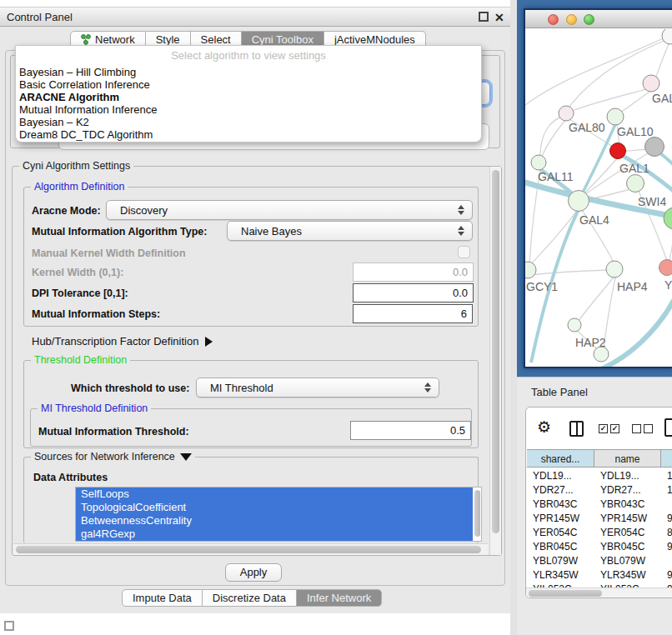 The image size is (672, 635). I want to click on close-traffic-light-icon, so click(554, 20).